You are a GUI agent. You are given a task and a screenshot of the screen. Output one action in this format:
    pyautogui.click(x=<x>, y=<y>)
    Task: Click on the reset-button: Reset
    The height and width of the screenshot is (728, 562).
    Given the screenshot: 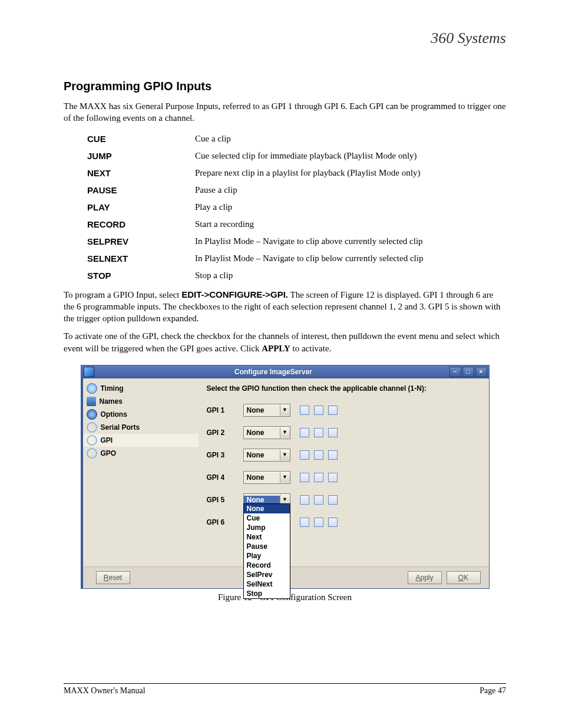 What is the action you would take?
    pyautogui.click(x=113, y=578)
    